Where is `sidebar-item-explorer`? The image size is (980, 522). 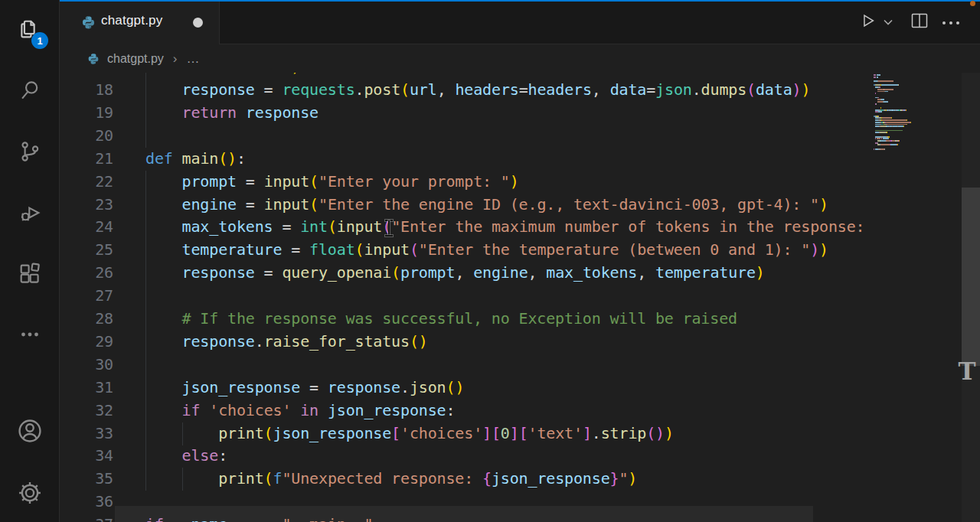 sidebar-item-explorer is located at coordinates (29, 28).